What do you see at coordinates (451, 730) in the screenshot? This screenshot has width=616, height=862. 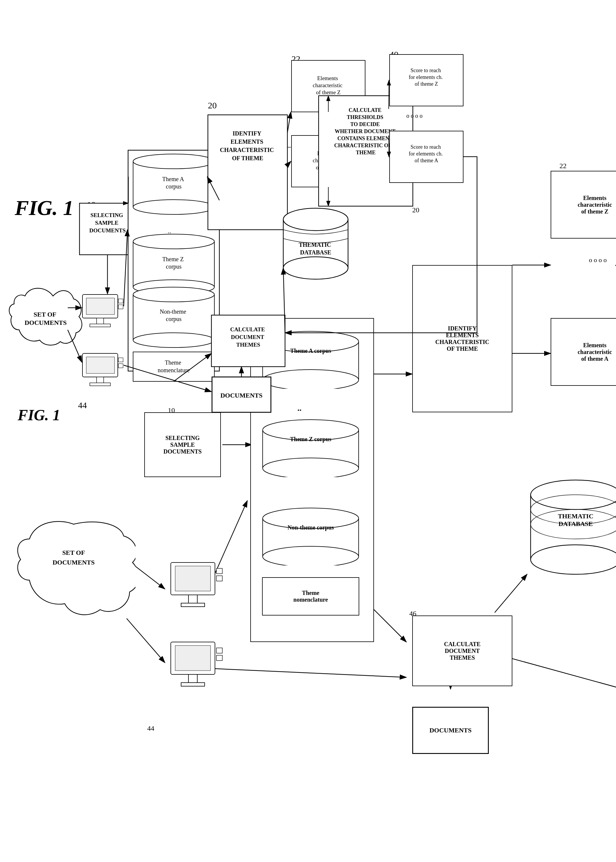 I see `documents-box: DOCUMENTS` at bounding box center [451, 730].